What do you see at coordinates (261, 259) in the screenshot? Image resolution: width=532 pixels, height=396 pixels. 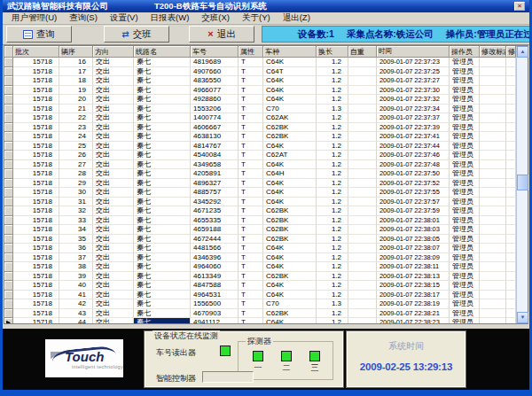 I see `table-row: 1571837交出秦七4346396TC64K1.22009-01-07 22:…` at bounding box center [261, 259].